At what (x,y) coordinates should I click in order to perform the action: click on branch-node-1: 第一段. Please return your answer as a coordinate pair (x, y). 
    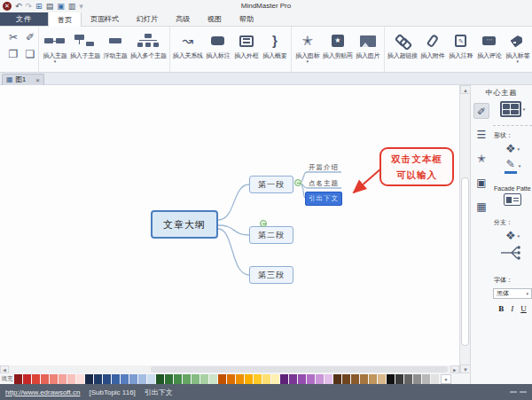
    Looking at the image, I should click on (271, 184).